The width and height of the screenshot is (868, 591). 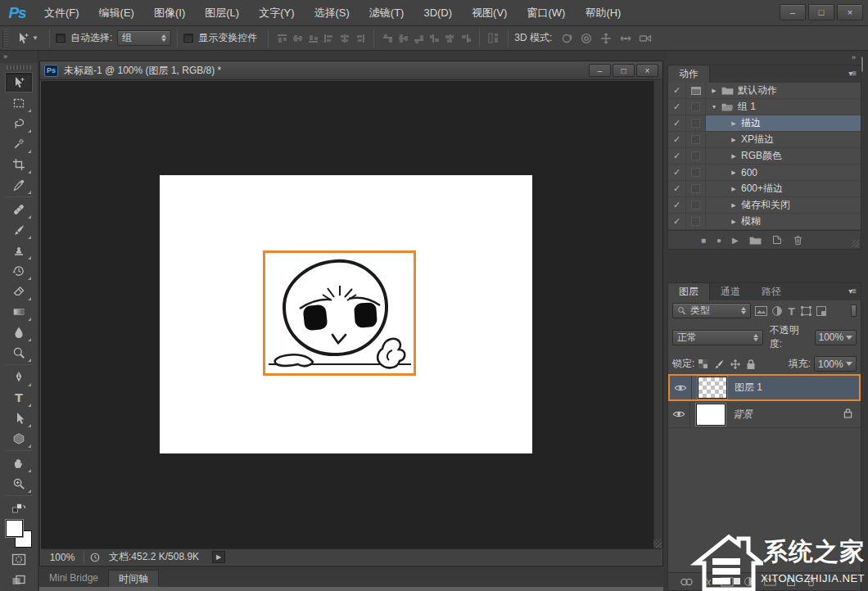 I want to click on filter-toggle-switch, so click(x=853, y=311).